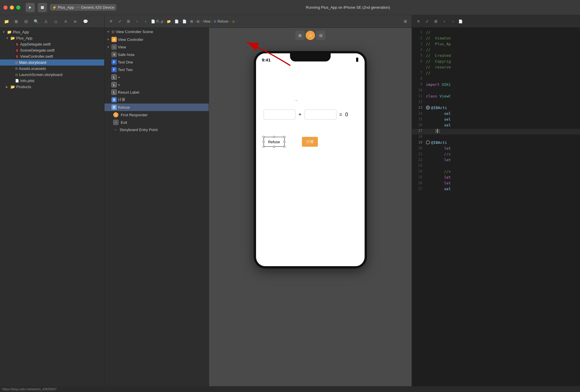  Describe the element at coordinates (266, 60) in the screenshot. I see `phone-time: 9:41` at that location.